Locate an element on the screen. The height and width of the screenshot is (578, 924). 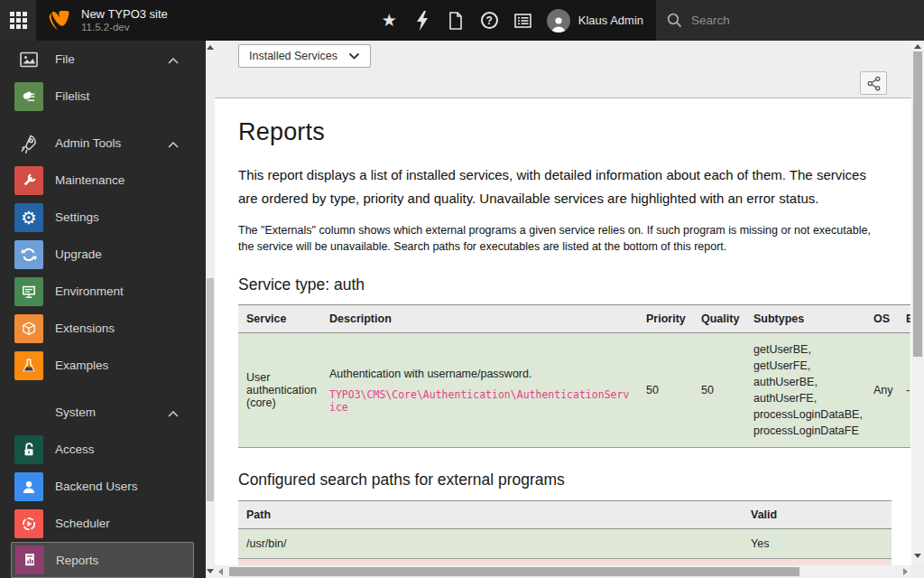
sidebar-item-extensions: Extensions is located at coordinates (103, 329).